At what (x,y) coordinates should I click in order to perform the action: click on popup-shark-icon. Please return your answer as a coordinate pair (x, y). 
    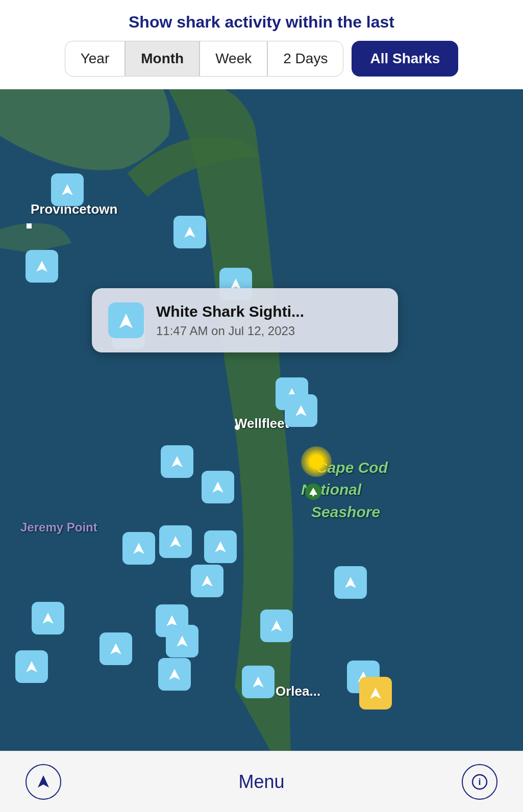
    Looking at the image, I should click on (126, 320).